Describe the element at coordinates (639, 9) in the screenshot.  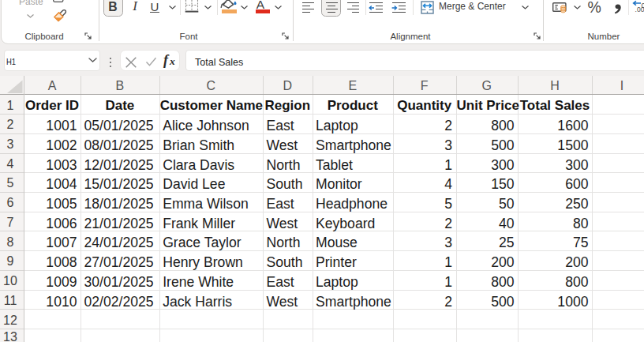
I see `svg-text: .00` at that location.